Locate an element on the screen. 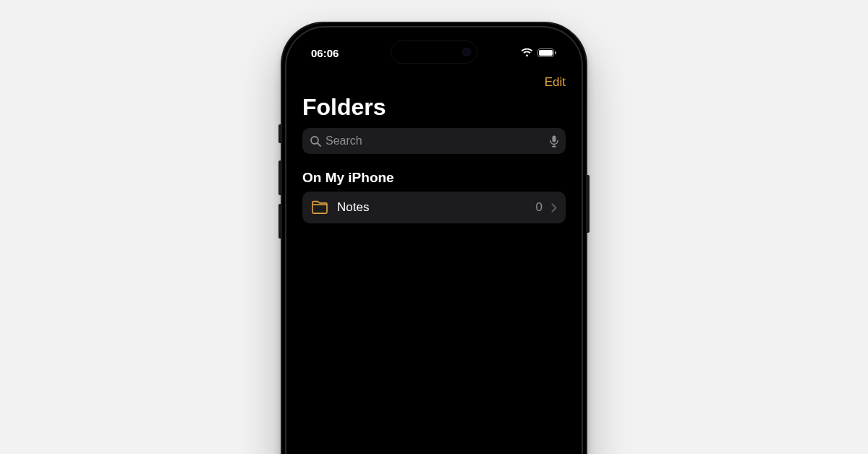 The image size is (868, 454). folder-row-notes: Notes 0 is located at coordinates (434, 207).